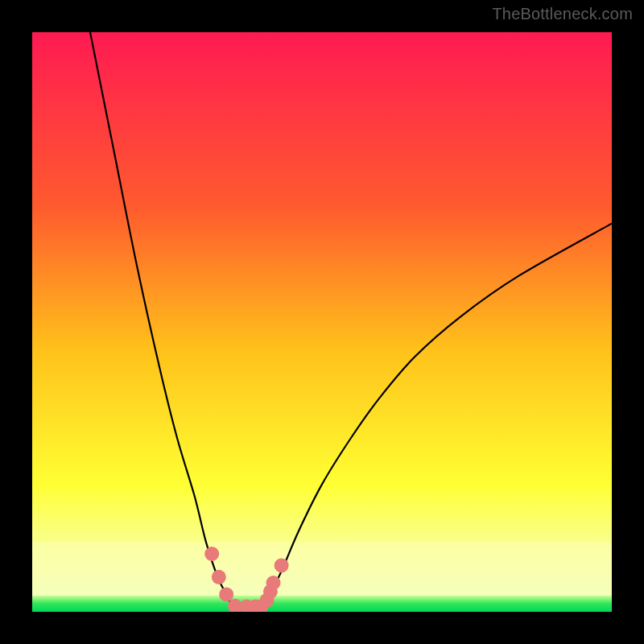 The width and height of the screenshot is (644, 644). I want to click on watermark-text: TheBottleneck.com, so click(562, 14).